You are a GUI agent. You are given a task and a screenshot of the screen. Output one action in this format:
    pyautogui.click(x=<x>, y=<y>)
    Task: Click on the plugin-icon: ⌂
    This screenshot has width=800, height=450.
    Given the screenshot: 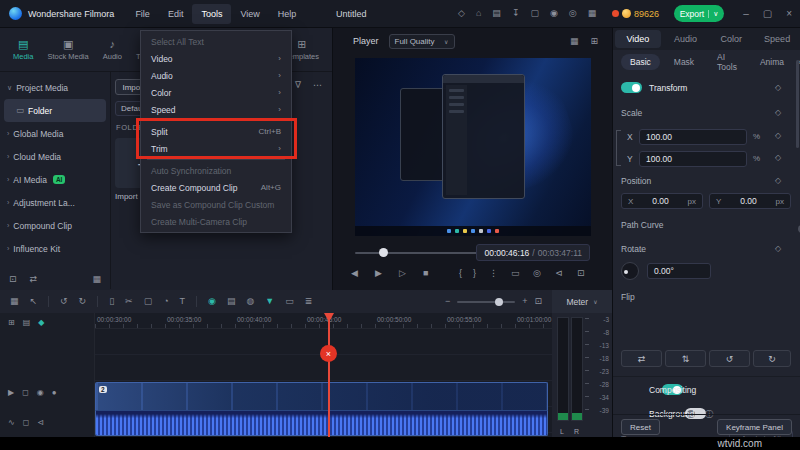 What is the action you would take?
    pyautogui.click(x=478, y=14)
    